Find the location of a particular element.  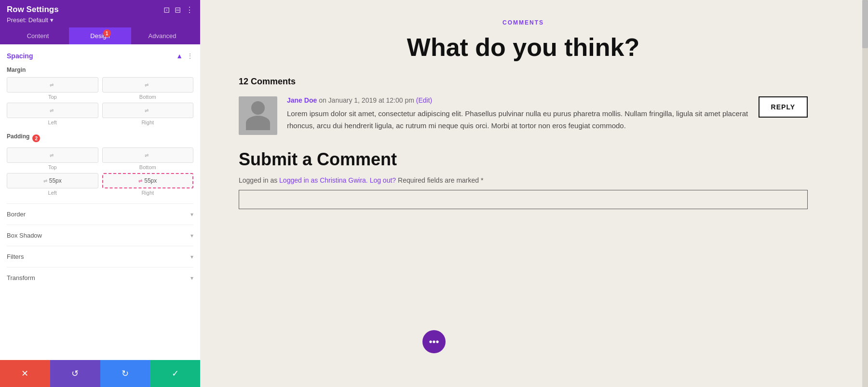

margin-right-field: ⇌ Right is located at coordinates (148, 114).